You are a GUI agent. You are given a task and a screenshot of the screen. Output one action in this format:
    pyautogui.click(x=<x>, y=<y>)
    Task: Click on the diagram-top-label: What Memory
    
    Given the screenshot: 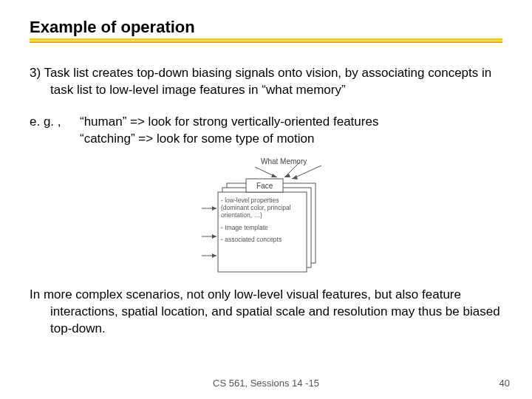 What is the action you would take?
    pyautogui.click(x=284, y=161)
    